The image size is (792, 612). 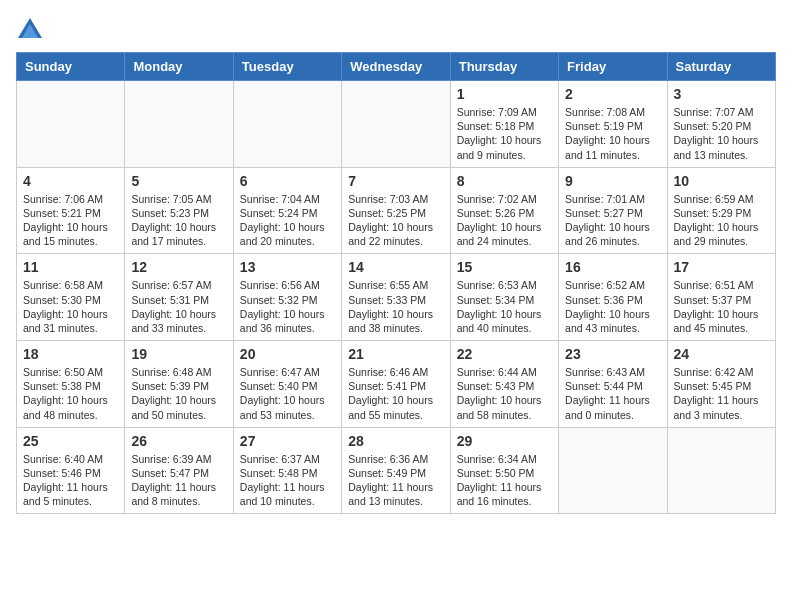 What do you see at coordinates (396, 124) in the screenshot?
I see `week-row-1: 1Sunrise: 7:09 AM Sunset: 5:18 PM Daylig…` at bounding box center [396, 124].